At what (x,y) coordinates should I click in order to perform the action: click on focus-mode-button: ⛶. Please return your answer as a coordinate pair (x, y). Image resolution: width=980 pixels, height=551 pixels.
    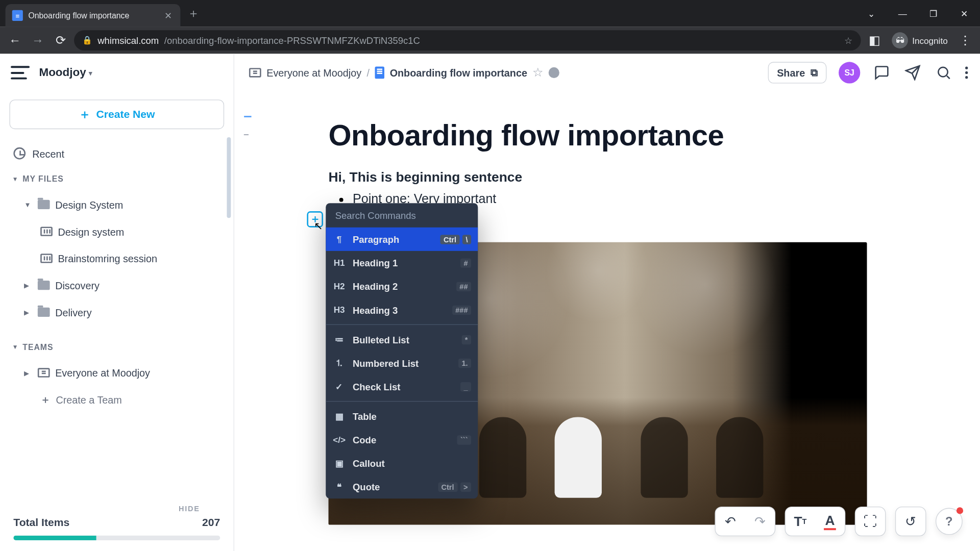
    Looking at the image, I should click on (870, 521).